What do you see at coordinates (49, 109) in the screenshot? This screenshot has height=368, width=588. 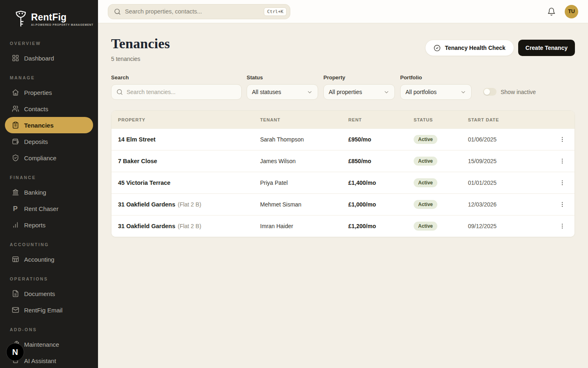 I see `sidebar-item-contacts: Contacts` at bounding box center [49, 109].